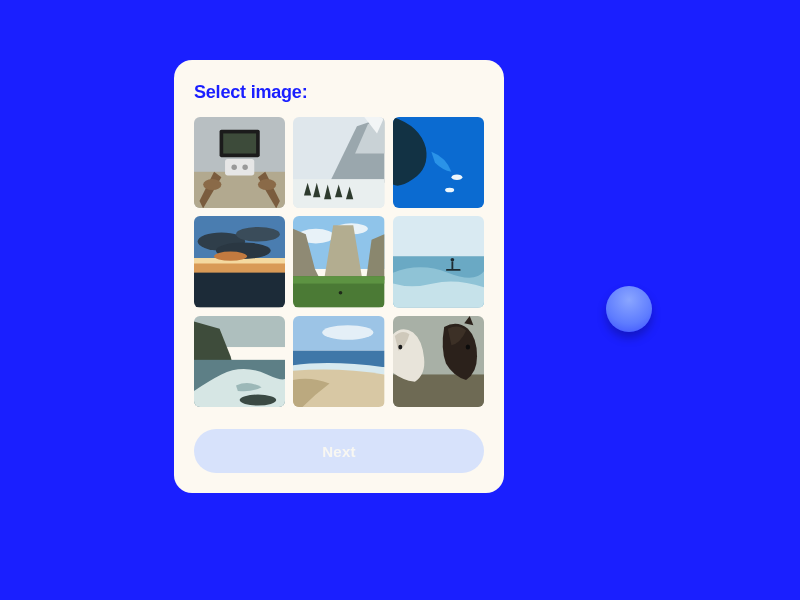 This screenshot has width=800, height=600. What do you see at coordinates (240, 362) in the screenshot?
I see `image-option-rocky-shore` at bounding box center [240, 362].